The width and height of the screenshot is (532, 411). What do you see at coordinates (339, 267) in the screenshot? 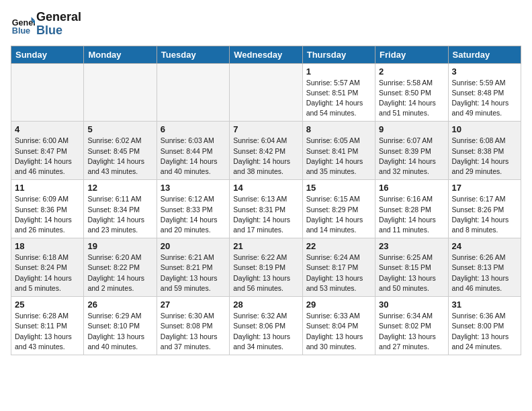
I see `calendar-cell: 22Sunrise: 6:24 AMSunset: 8:17 PMDayligh…` at bounding box center [339, 267].